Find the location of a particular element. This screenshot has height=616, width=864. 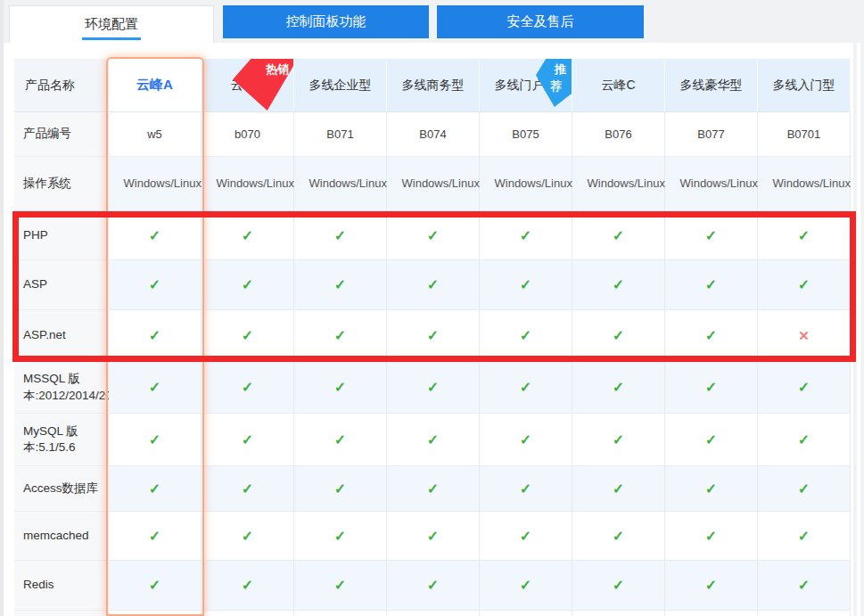

row-label-cell: Redis is located at coordinates (62, 586).